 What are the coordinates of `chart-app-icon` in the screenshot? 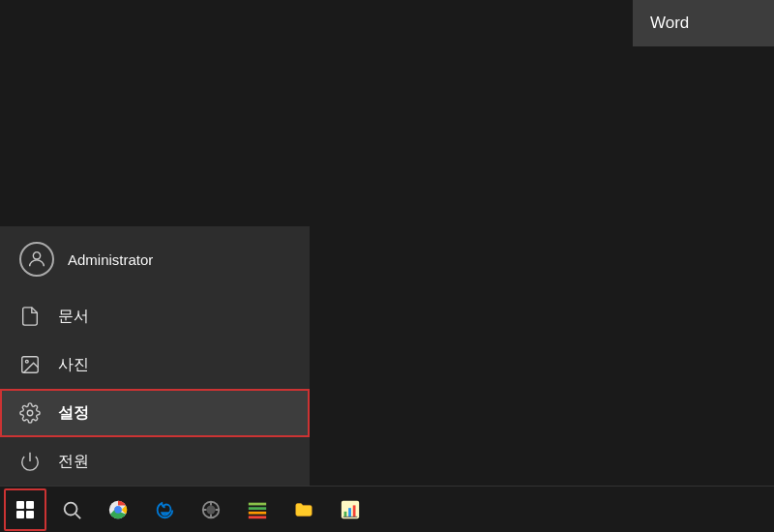 It's located at (350, 510).